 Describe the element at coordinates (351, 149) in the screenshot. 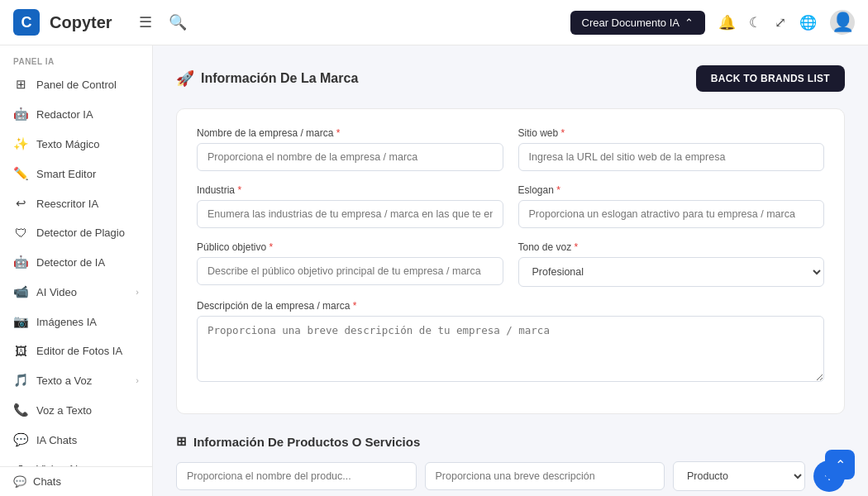

I see `company-name-group: Nombre de la empresa / marca *` at that location.